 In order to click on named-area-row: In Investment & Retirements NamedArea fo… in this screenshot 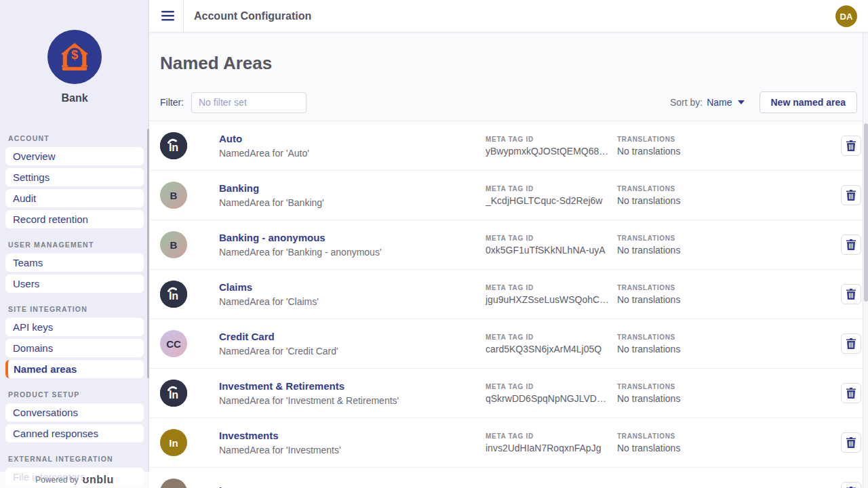, I will do `click(509, 393)`.